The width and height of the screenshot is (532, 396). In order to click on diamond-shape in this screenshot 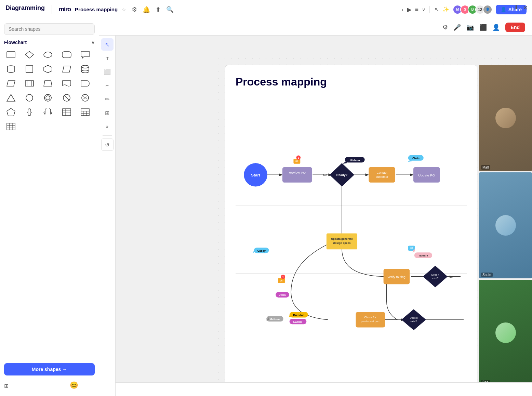, I will do `click(29, 55)`.